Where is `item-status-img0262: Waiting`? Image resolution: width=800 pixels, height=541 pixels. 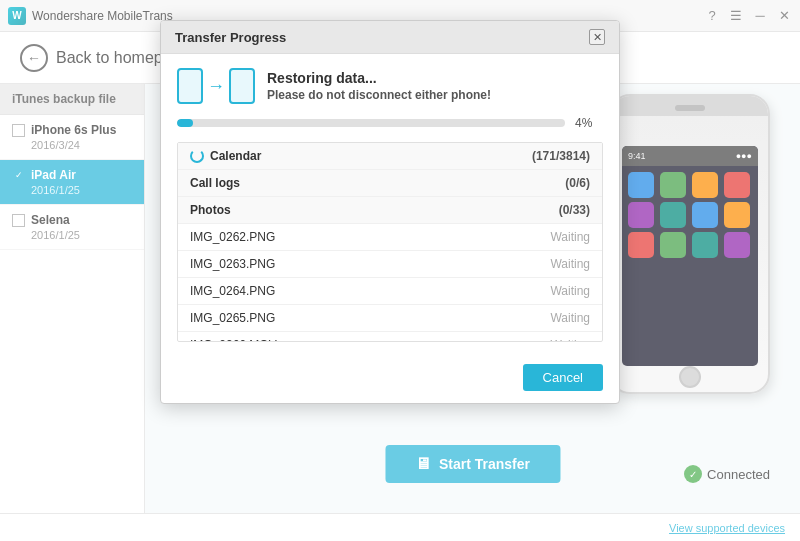
item-status-img0262: Waiting is located at coordinates (570, 237).